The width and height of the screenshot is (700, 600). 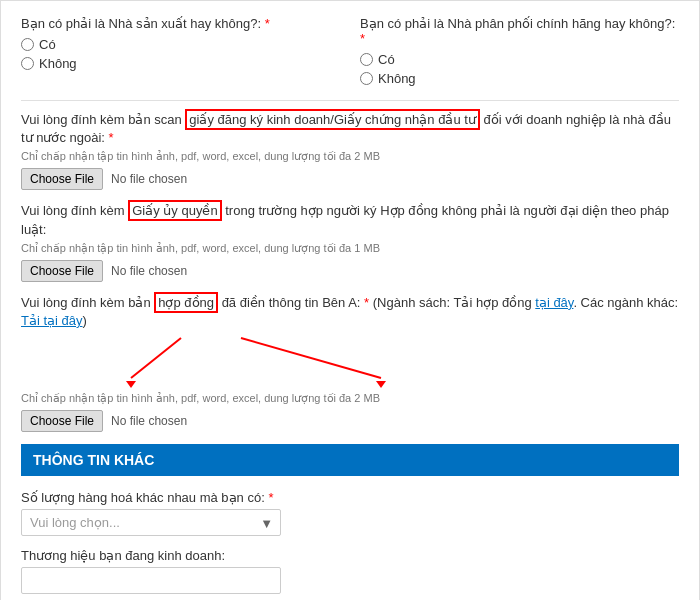 What do you see at coordinates (62, 179) in the screenshot?
I see `business-cert-choose-file-btn: Choose File` at bounding box center [62, 179].